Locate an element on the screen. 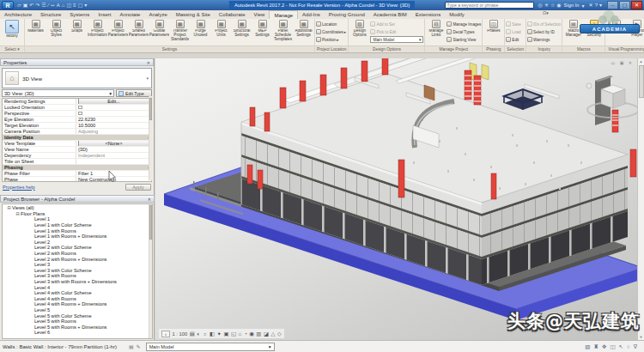 The width and height of the screenshot is (644, 352). settings-button: ▦ Additional Settings is located at coordinates (304, 29).